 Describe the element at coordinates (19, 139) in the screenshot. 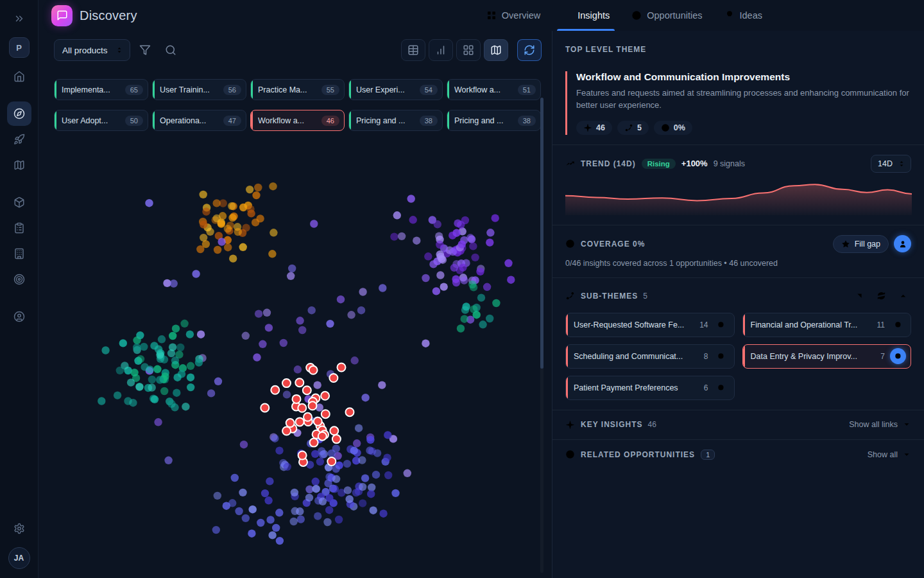

I see `rocket-icon` at that location.